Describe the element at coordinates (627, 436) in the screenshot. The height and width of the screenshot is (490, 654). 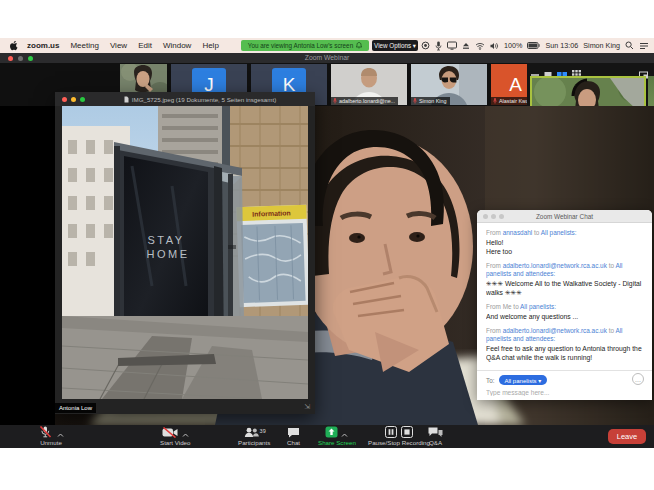
I see `leave-button: Leave` at that location.